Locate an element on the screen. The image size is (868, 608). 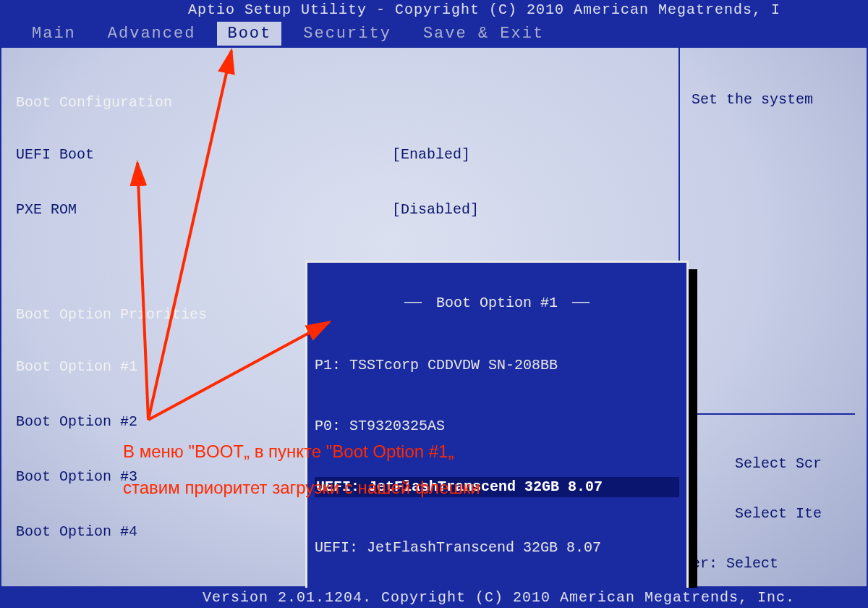
tab-boot: Boot is located at coordinates (249, 33).